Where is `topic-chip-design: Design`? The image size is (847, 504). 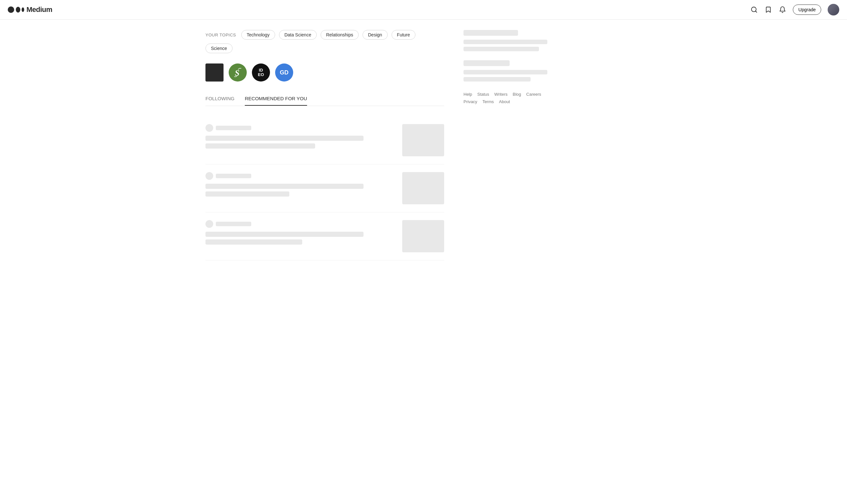
topic-chip-design: Design is located at coordinates (375, 35).